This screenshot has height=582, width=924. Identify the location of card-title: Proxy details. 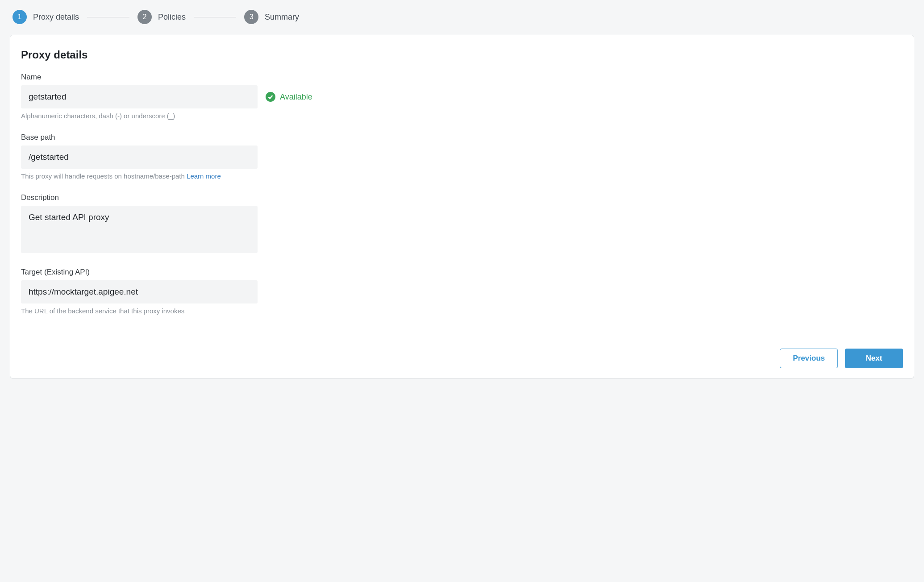
(462, 55).